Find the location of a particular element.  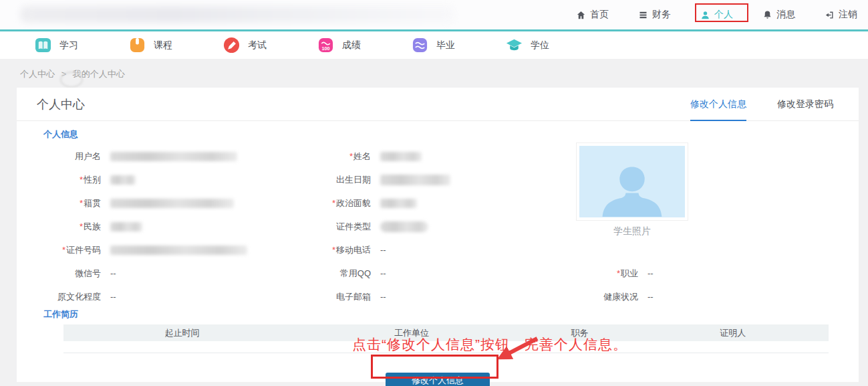

person-silhouette-icon is located at coordinates (632, 189).